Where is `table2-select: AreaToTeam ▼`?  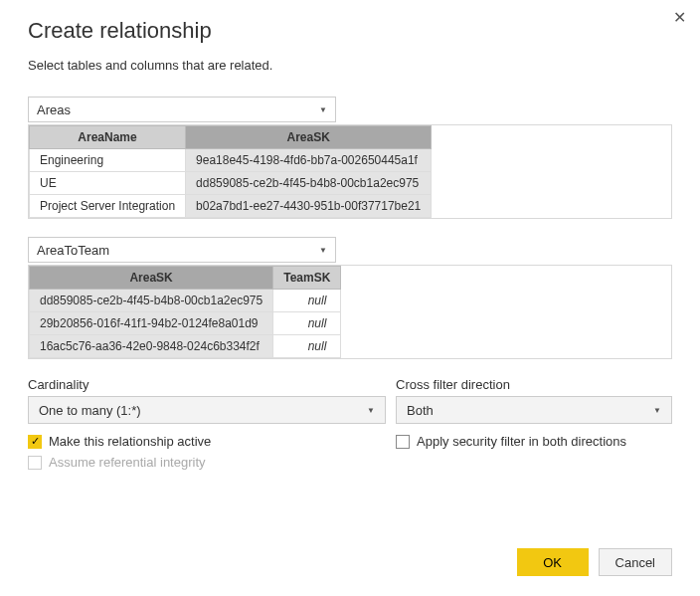
table2-select: AreaToTeam ▼ is located at coordinates (182, 250).